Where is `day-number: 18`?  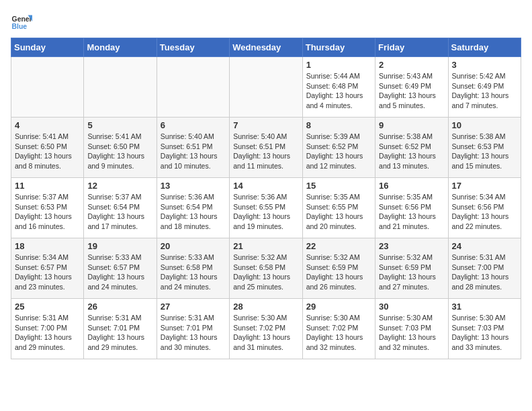
day-number: 18 is located at coordinates (47, 246).